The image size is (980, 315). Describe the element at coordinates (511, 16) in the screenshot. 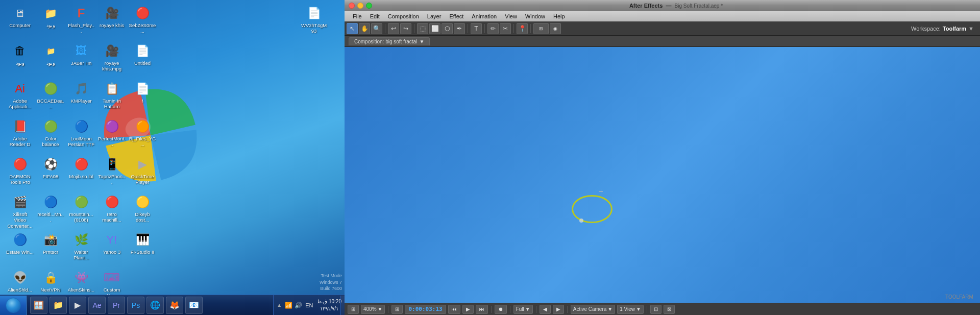

I see `menu-view: View` at that location.